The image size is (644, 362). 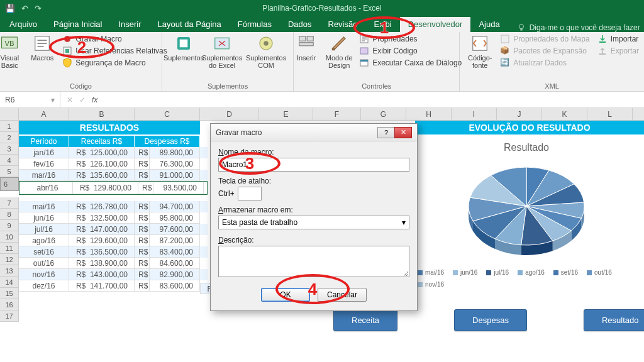 What do you see at coordinates (9, 184) in the screenshot?
I see `row-header-6: 6` at bounding box center [9, 184].